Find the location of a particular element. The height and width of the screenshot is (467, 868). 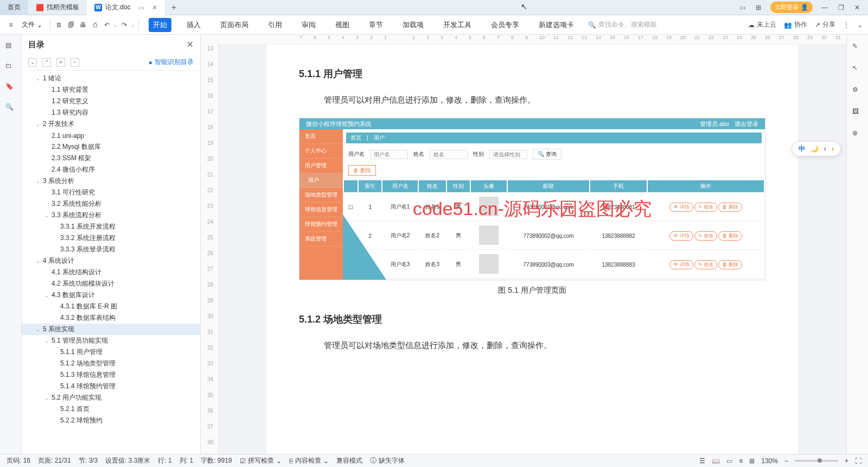

toc-item: 5.2.1 首页 is located at coordinates (111, 409).